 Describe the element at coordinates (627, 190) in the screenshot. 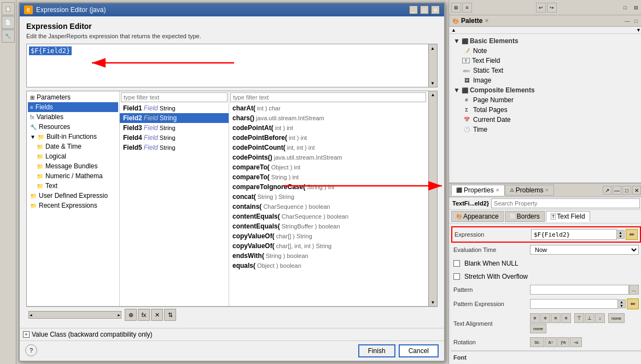

I see `props-maximize-btn: □` at that location.